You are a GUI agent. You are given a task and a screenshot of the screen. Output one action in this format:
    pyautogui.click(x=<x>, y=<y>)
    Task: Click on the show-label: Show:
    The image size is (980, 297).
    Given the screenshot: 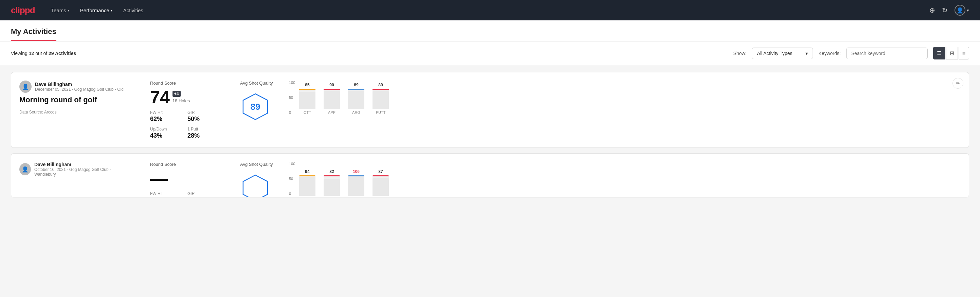 What is the action you would take?
    pyautogui.click(x=740, y=53)
    